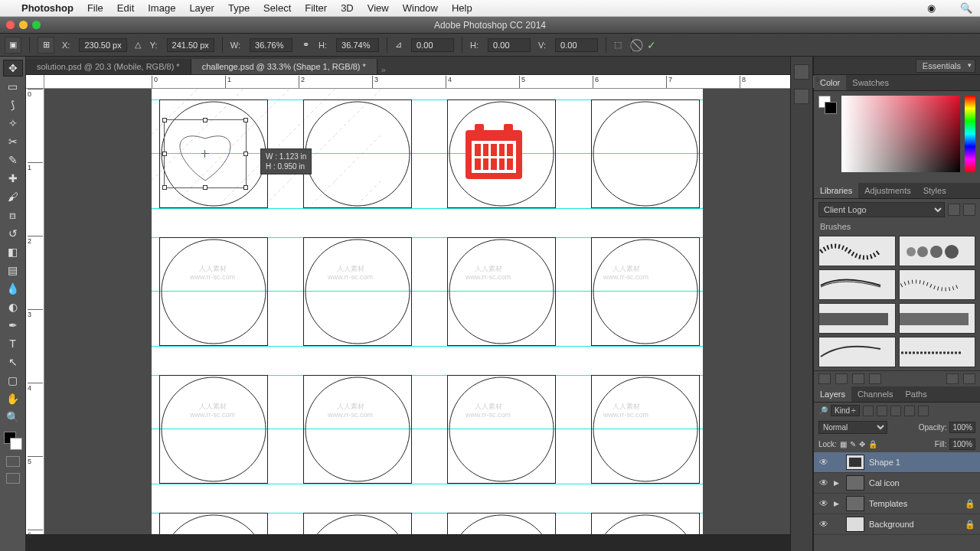  I want to click on menu-help: Help, so click(462, 8).